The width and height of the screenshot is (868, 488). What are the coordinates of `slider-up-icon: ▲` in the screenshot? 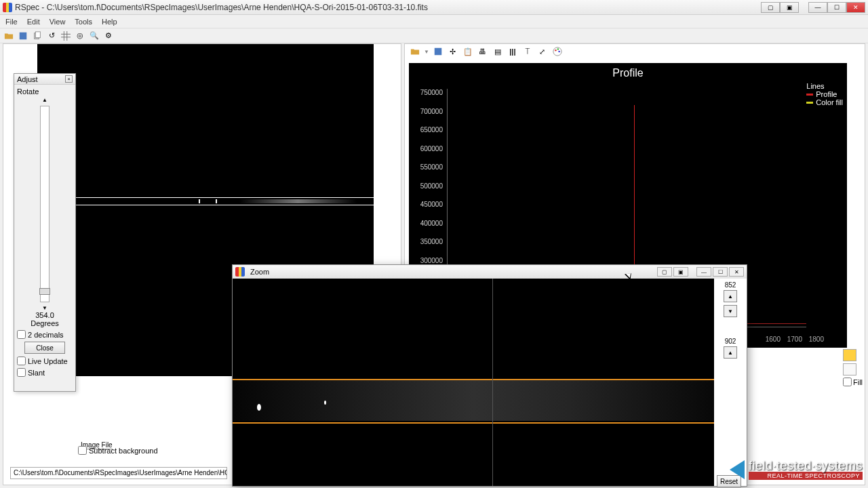 It's located at (45, 100).